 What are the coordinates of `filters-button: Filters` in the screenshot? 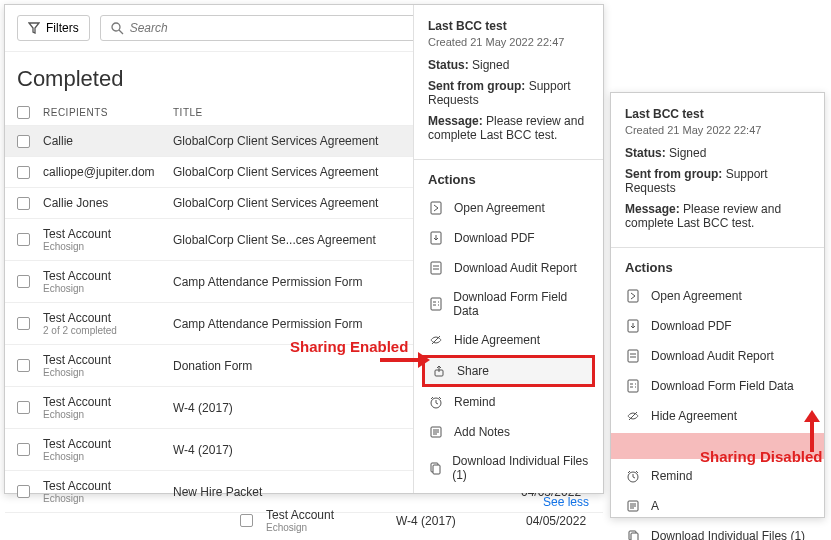 It's located at (54, 28).